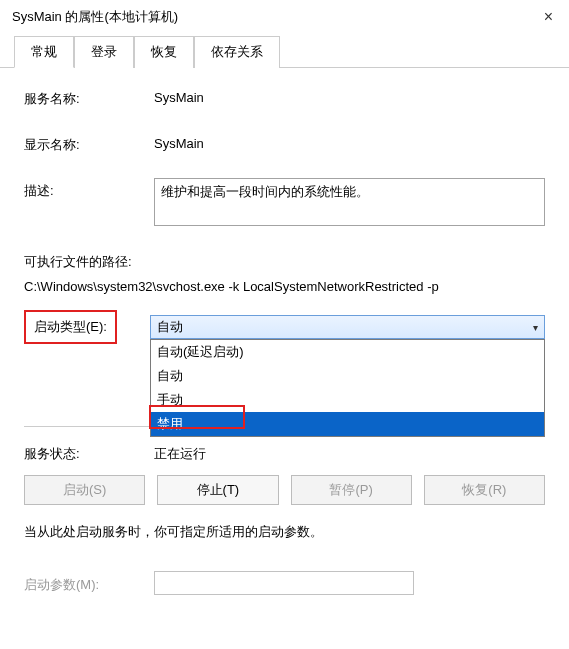 The image size is (569, 649). I want to click on exec-path-value: C:\Windows\system32\svchost.exe -k Local…, so click(284, 286).